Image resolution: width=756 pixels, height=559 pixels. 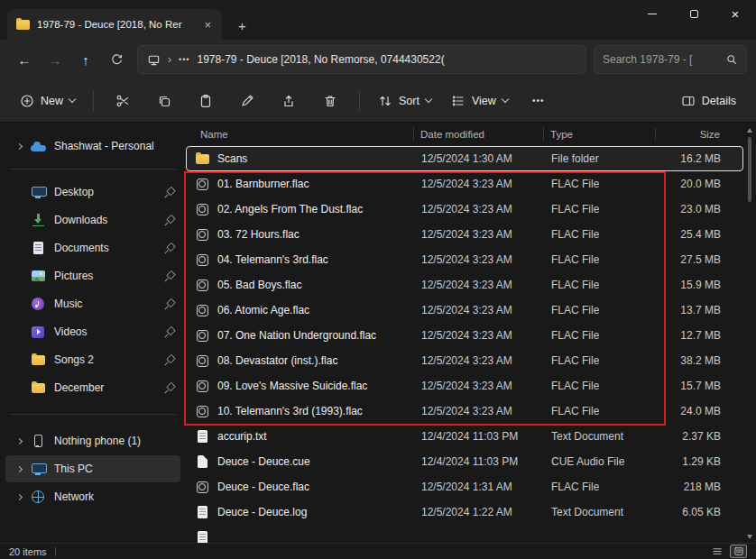 I want to click on file-row: 05. Bad Boys.flac 12/5/2024 3:23 AM FLAC…, so click(x=465, y=285).